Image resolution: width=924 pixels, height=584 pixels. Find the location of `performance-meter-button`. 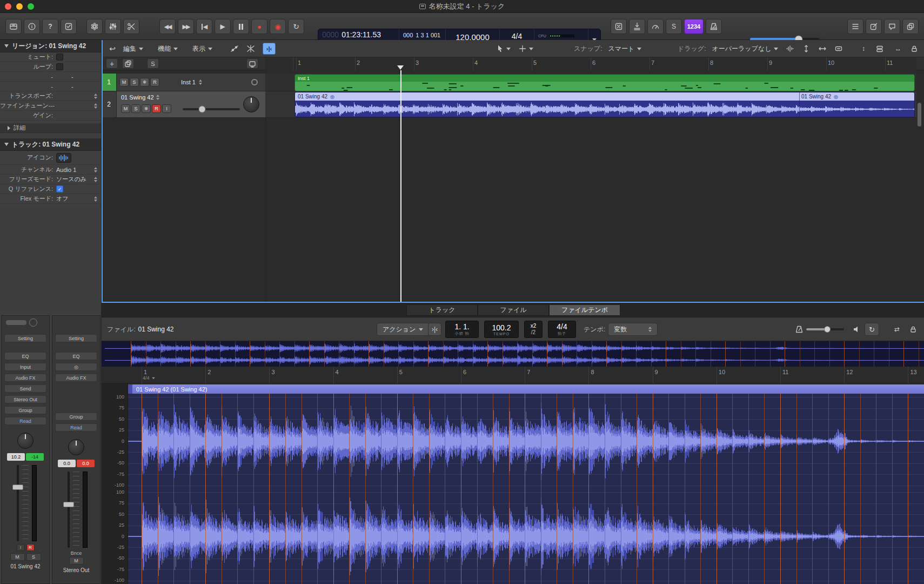

performance-meter-button is located at coordinates (655, 26).